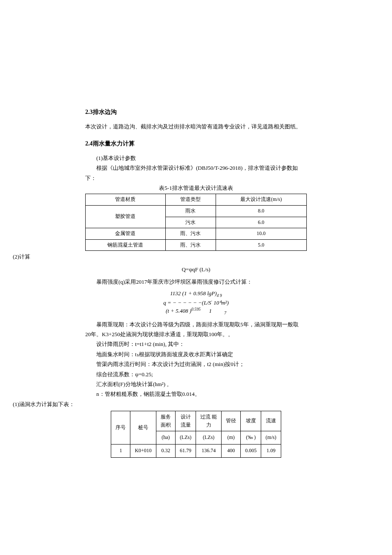  What do you see at coordinates (196, 112) in the screenshot?
I see `section-2-3-title: 2.3排水边沟` at bounding box center [196, 112].